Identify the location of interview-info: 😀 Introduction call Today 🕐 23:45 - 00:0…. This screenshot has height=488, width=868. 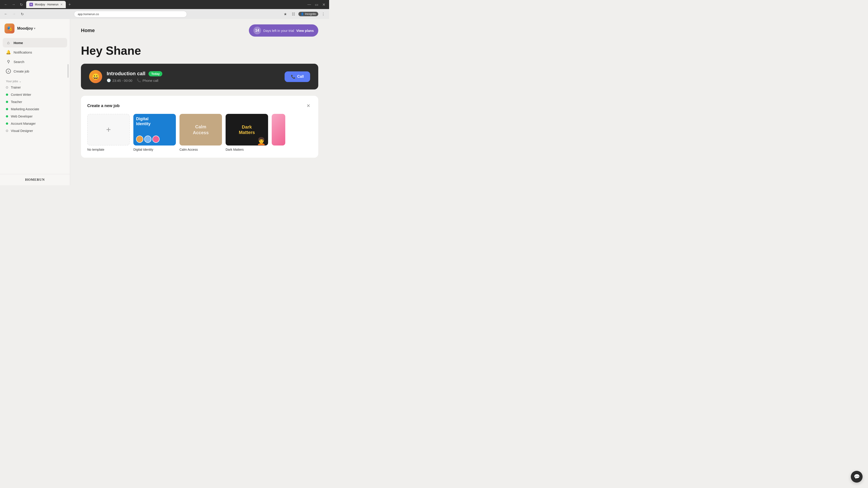
(126, 77).